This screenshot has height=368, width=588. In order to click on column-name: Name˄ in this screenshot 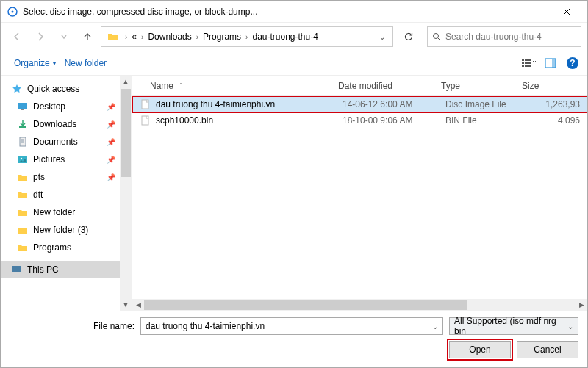, I will do `click(235, 86)`.